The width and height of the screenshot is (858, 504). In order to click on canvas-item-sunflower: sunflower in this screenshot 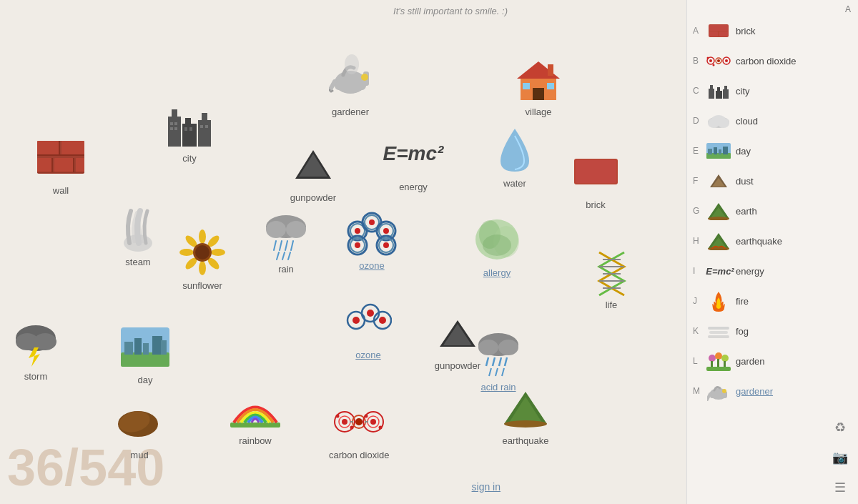, I will do `click(202, 259)`.